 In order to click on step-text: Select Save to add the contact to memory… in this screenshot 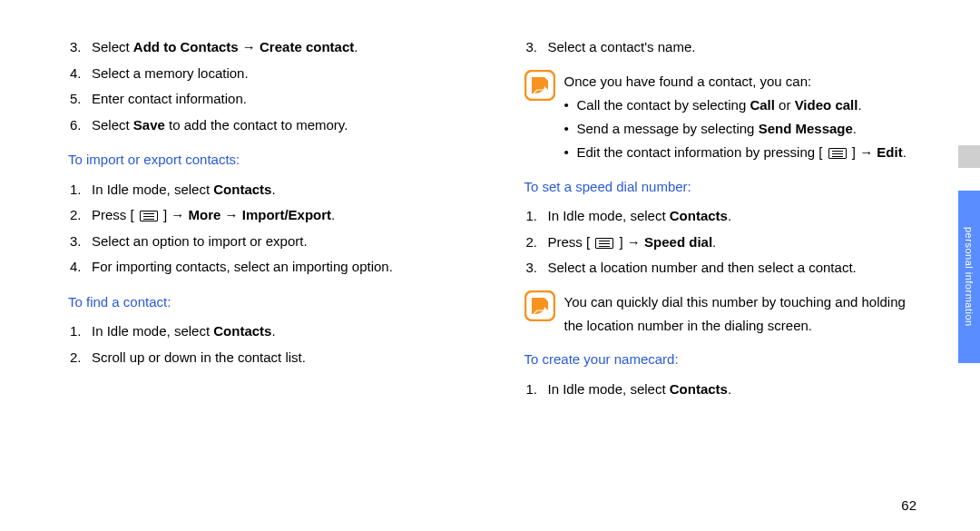, I will do `click(281, 125)`.